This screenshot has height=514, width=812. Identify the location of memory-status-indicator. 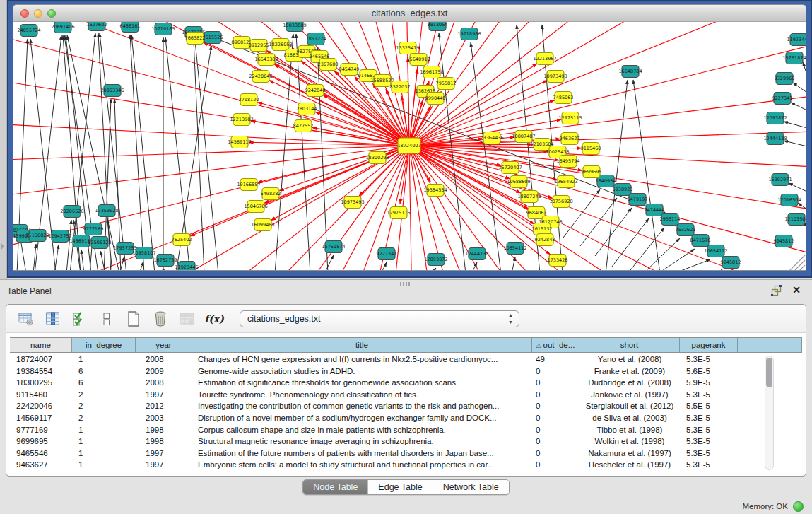
(799, 506).